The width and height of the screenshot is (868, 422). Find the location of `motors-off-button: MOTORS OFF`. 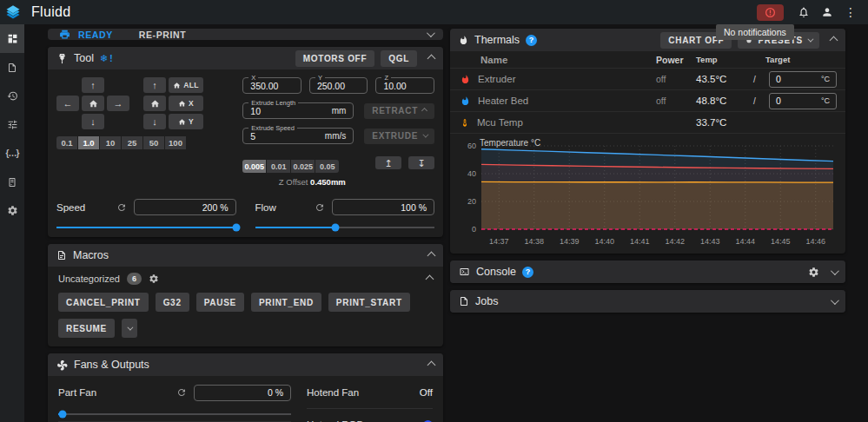

motors-off-button: MOTORS OFF is located at coordinates (335, 59).